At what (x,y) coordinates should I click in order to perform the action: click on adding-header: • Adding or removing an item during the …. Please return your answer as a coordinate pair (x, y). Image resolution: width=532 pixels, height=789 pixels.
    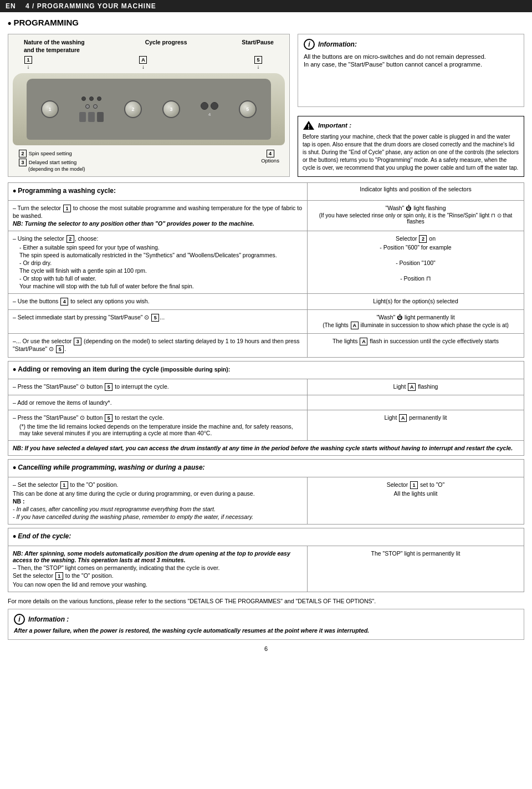
    Looking at the image, I should click on (266, 370).